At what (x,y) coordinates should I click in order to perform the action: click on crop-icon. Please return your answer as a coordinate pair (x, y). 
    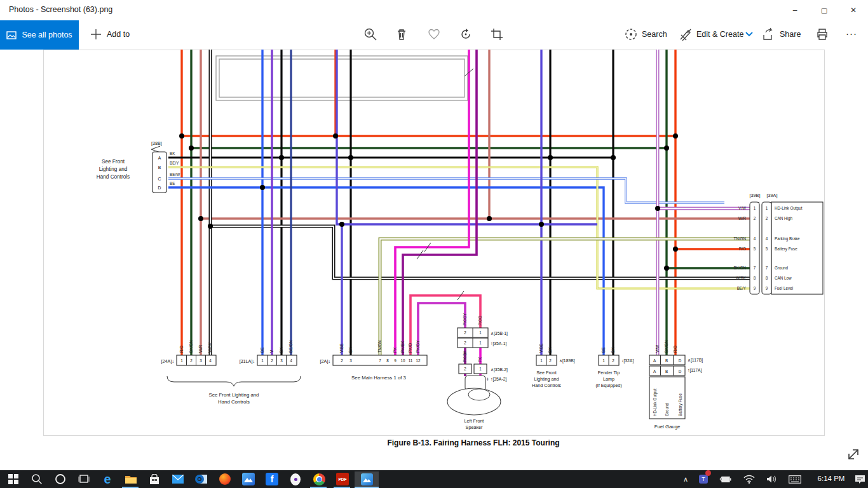
    Looking at the image, I should click on (498, 35).